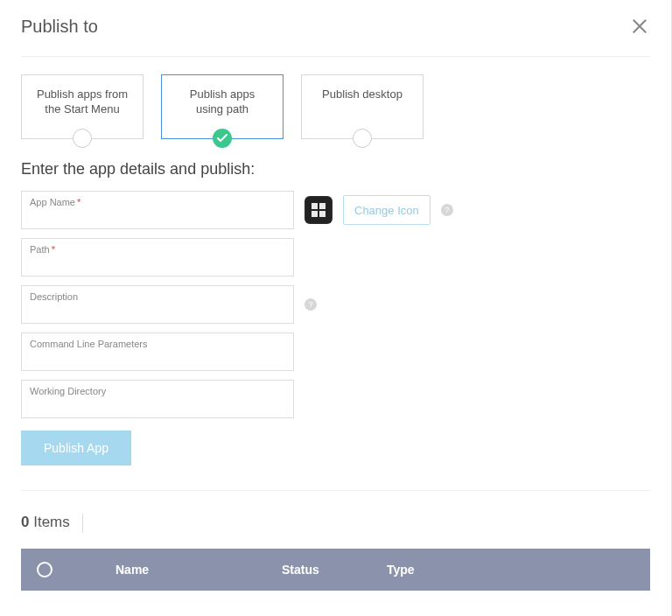 The height and width of the screenshot is (616, 672). I want to click on description-input, so click(158, 313).